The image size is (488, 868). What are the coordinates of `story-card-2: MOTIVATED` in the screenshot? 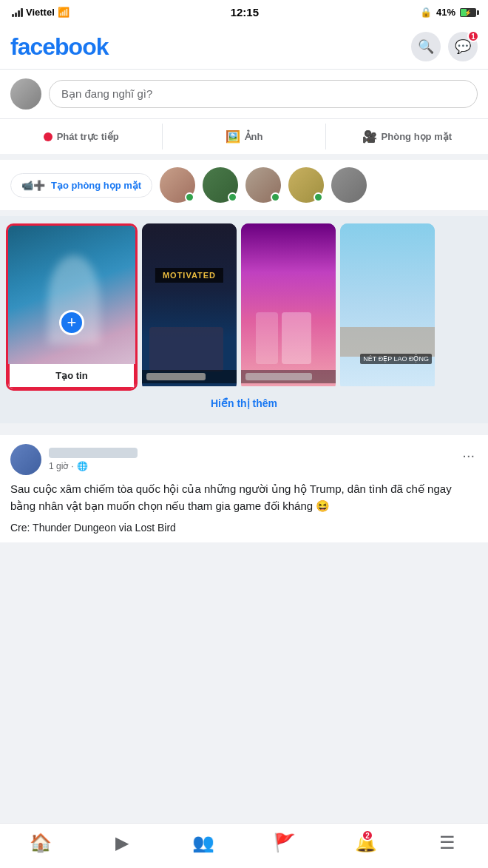 It's located at (189, 307).